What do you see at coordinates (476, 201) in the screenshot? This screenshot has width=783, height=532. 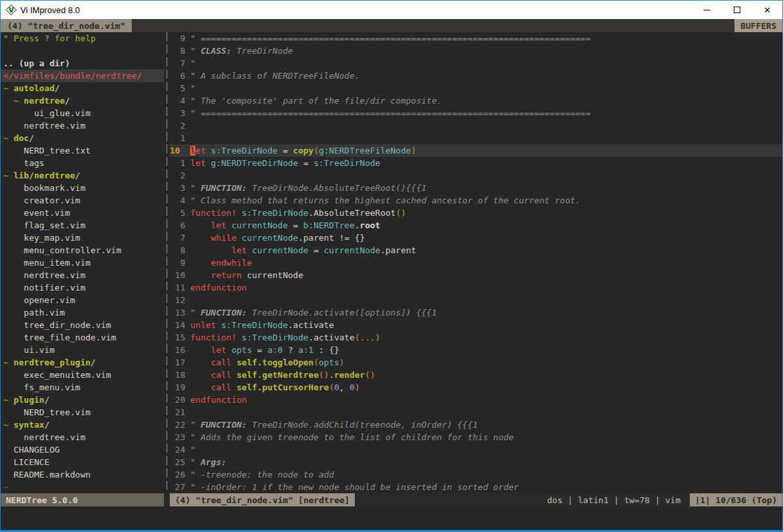 I see `code-line: 4" Class method that returns the highest…` at bounding box center [476, 201].